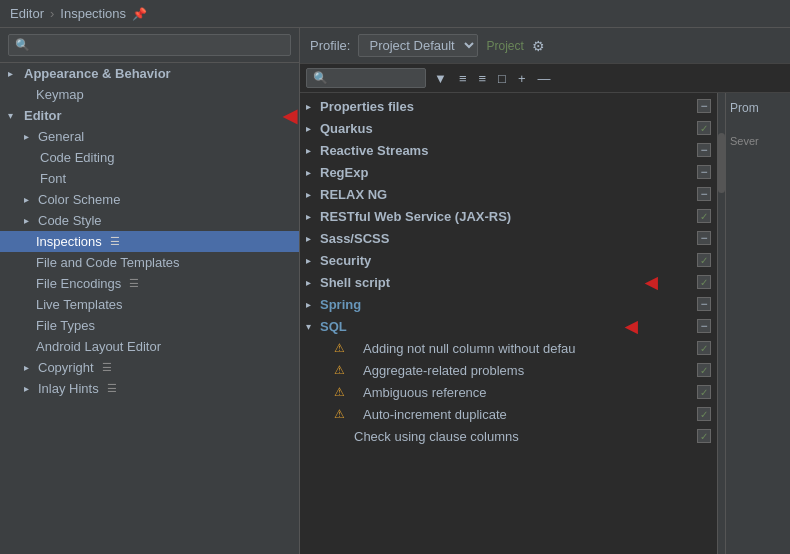  What do you see at coordinates (112, 388) in the screenshot?
I see `inlay-hints-icon: ☰` at bounding box center [112, 388].